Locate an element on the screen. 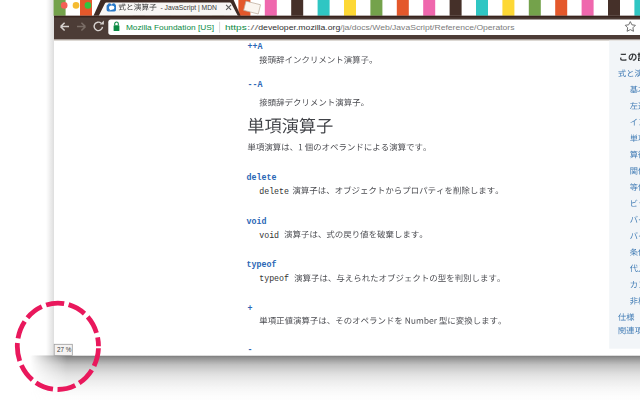 The width and height of the screenshot is (640, 400). svg-text:/ja/docs/Web/JavaScript/Refere: /ja/docs/Web/JavaScript/Reference/Operat… is located at coordinates (427, 28).